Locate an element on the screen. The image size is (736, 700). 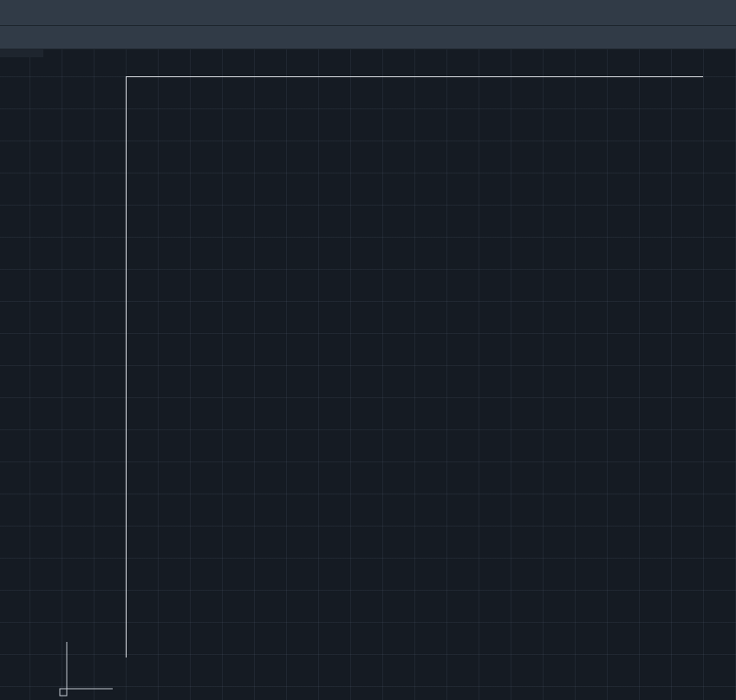
viewport-controls is located at coordinates (130, 59).